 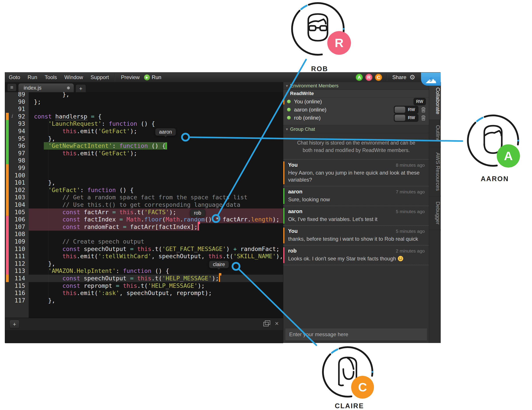 I want to click on code-line-102: 'GetFact': function () {, so click(x=156, y=190).